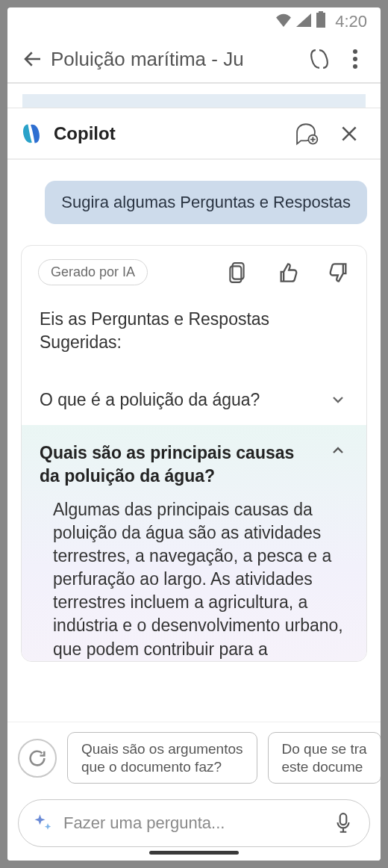 The height and width of the screenshot is (868, 388). What do you see at coordinates (321, 22) in the screenshot?
I see `battery-icon` at bounding box center [321, 22].